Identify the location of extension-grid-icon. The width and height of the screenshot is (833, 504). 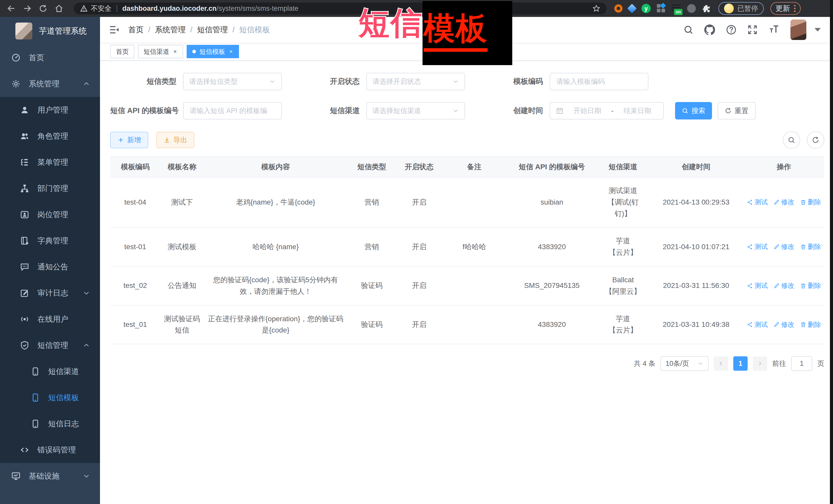
(661, 8).